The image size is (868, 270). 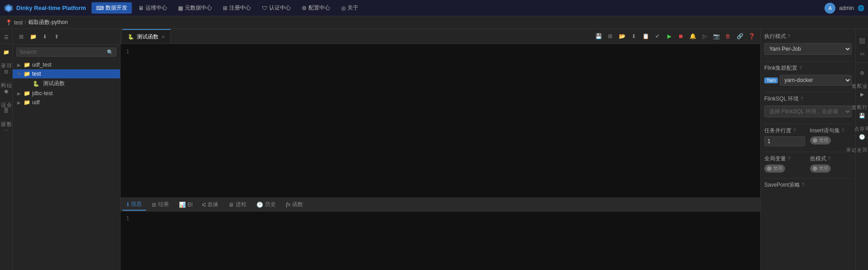 What do you see at coordinates (36, 74) in the screenshot?
I see `tree-label: test` at bounding box center [36, 74].